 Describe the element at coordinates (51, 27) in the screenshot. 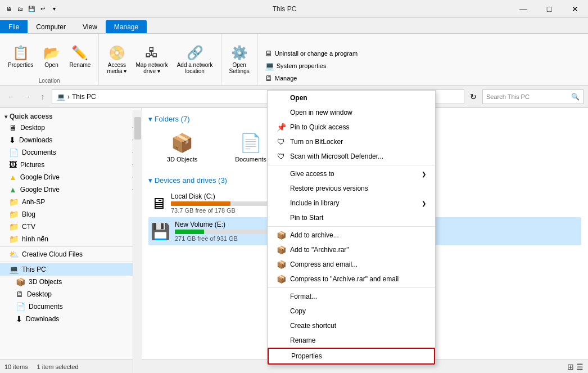

I see `tab-computer: Computer` at that location.